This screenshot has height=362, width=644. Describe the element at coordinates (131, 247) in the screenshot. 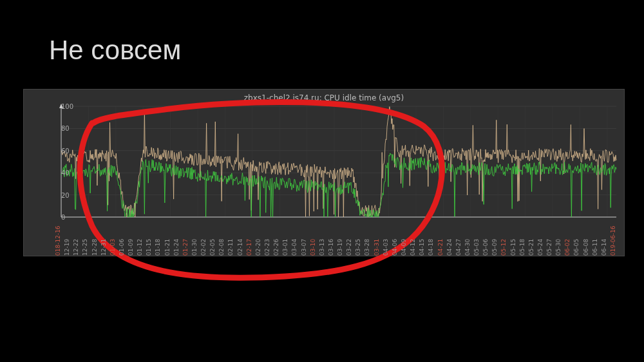

I see `x-tick-label: 01-09` at that location.